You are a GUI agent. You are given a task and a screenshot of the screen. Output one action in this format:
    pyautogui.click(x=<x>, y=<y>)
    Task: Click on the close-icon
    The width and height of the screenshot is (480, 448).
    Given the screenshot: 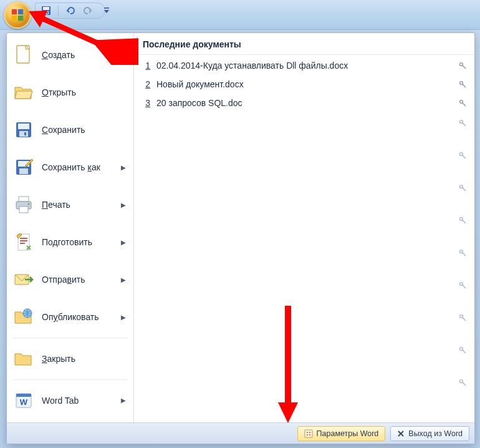 What is the action you would take?
    pyautogui.click(x=401, y=434)
    